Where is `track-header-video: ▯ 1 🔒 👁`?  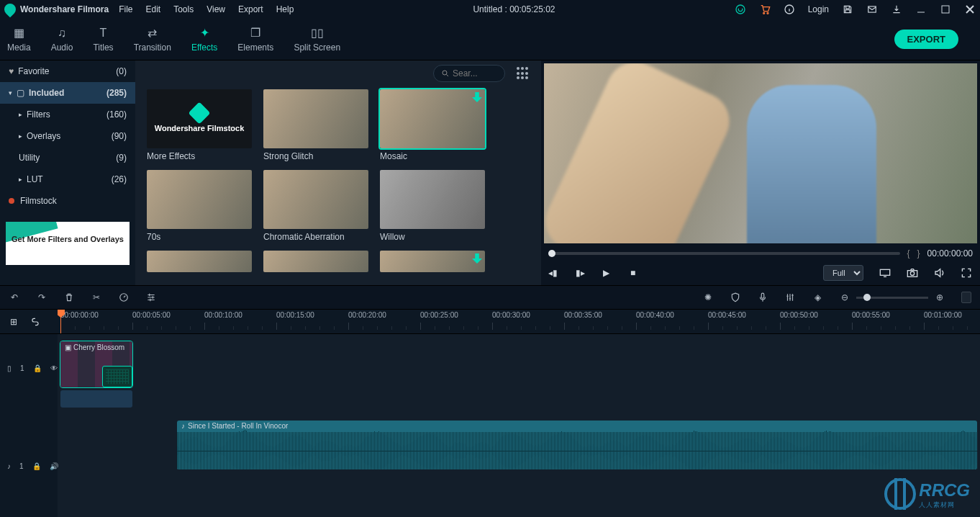
track-header-video: ▯ 1 🔒 👁 is located at coordinates (29, 368).